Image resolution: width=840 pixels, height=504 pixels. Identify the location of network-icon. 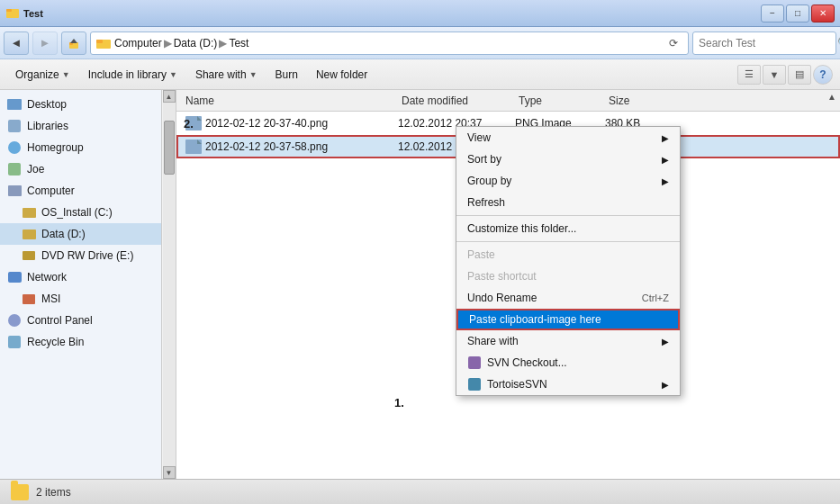
(14, 277).